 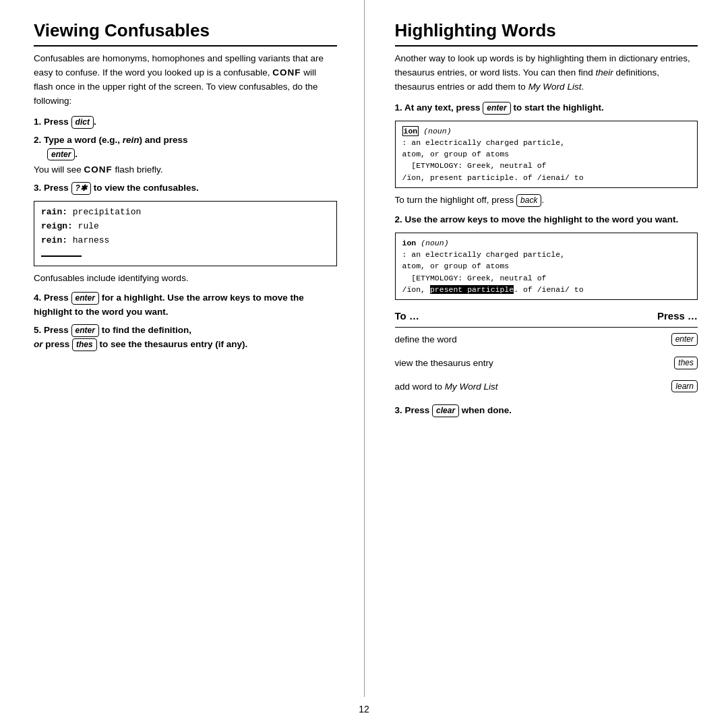 What do you see at coordinates (547, 278) in the screenshot?
I see `dict2-line-3: [ETYMOLOGY: Greek, neutral of` at bounding box center [547, 278].